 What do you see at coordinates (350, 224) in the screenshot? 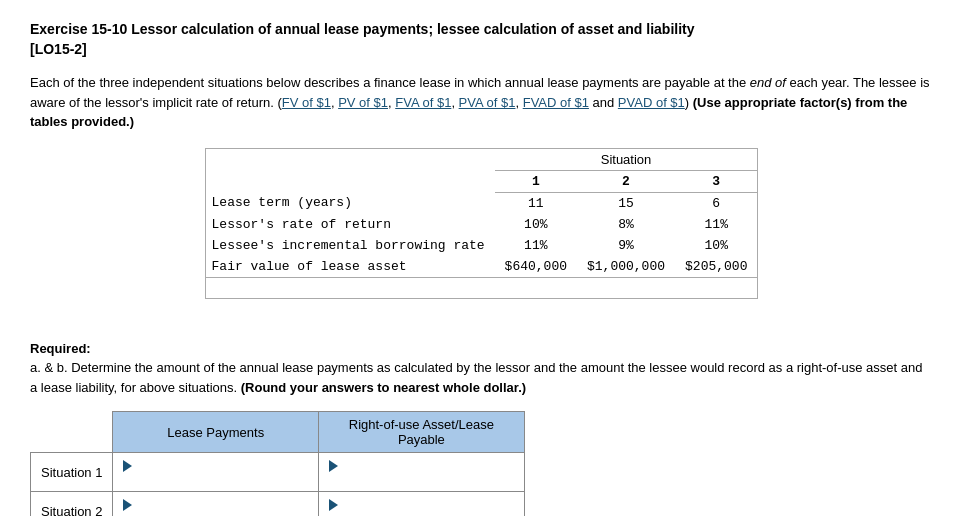
I see `row-lessor-rate-label: Lessor's rate of return` at bounding box center [350, 224].